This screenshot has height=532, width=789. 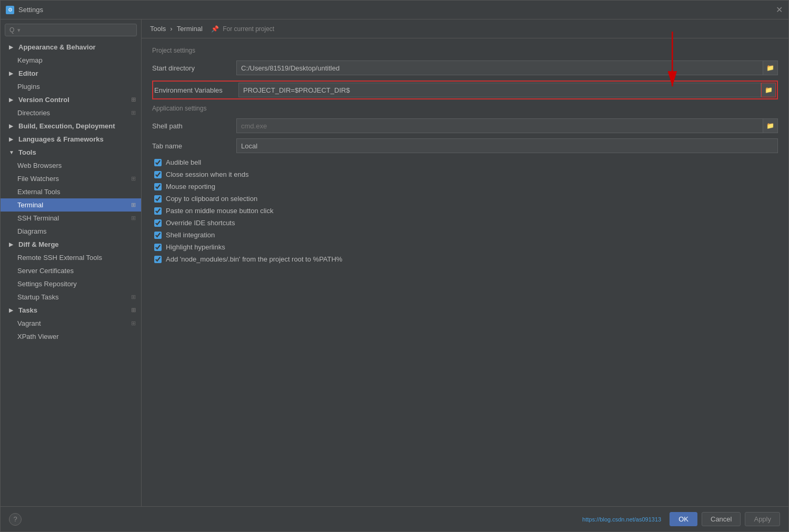 What do you see at coordinates (71, 47) in the screenshot?
I see `sidebar-item-appearance: ▶ Appearance & Behavior` at bounding box center [71, 47].